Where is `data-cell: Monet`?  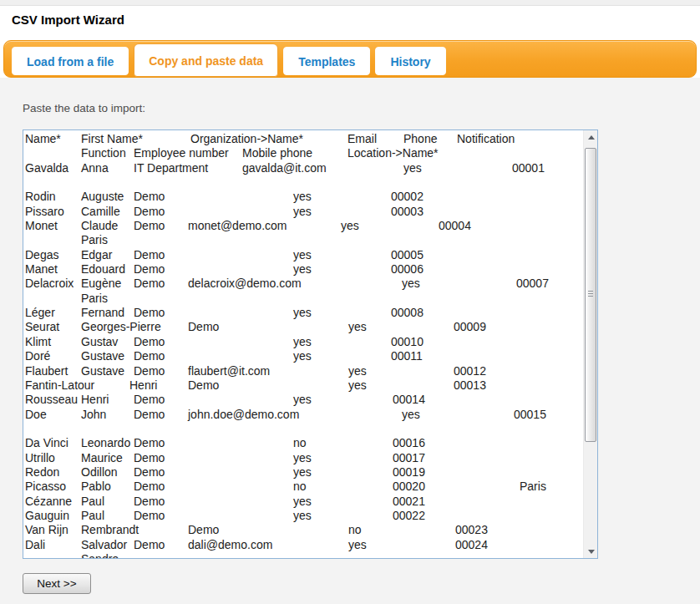
data-cell: Monet is located at coordinates (42, 226).